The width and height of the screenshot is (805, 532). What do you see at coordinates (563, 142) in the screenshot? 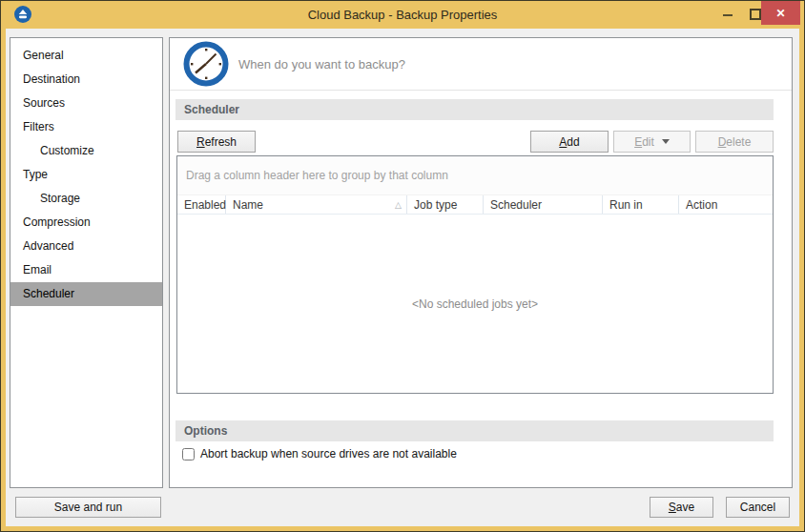
I see `add-label: A` at bounding box center [563, 142].